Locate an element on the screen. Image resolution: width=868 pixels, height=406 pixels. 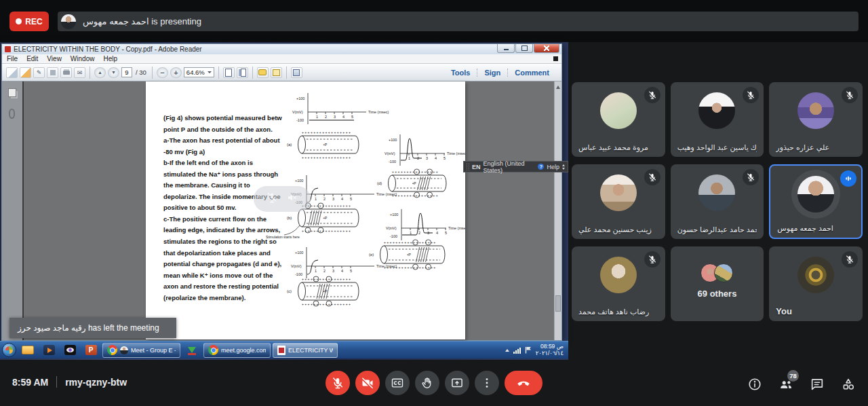
participant-tile: احمد جمعه مهوس is located at coordinates (816, 202).